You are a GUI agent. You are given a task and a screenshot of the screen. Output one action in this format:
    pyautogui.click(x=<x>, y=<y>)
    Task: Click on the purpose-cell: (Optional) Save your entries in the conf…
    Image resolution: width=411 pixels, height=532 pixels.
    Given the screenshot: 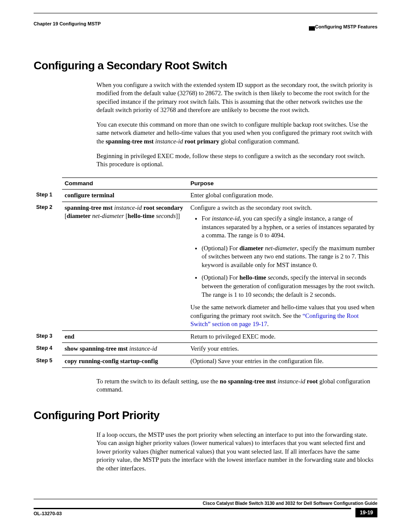 What is the action you would take?
    pyautogui.click(x=283, y=361)
    